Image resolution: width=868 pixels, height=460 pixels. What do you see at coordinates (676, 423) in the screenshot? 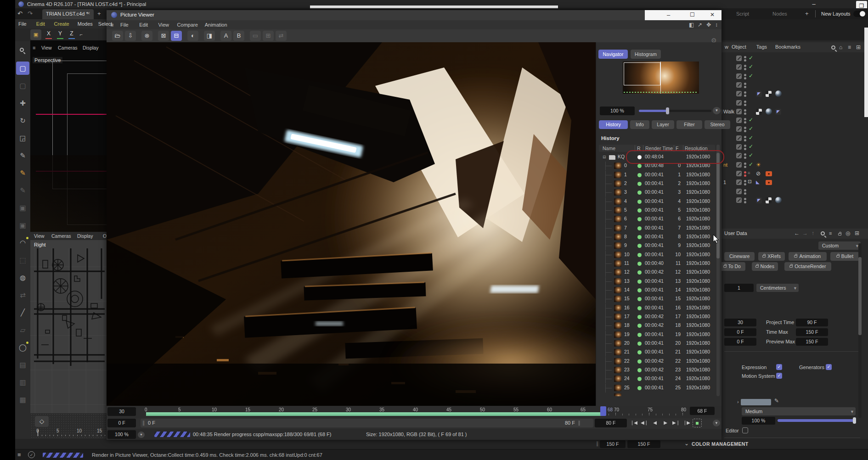
I see `next-frame-button: ▶❘` at bounding box center [676, 423].